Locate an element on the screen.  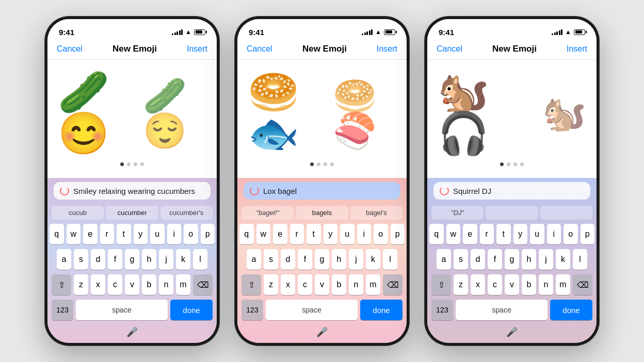
num-key-1: 123 is located at coordinates (62, 310).